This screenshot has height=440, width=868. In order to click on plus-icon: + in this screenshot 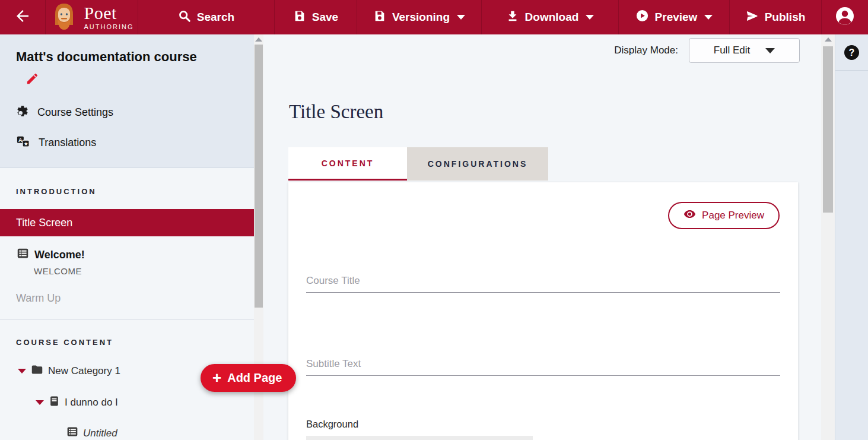, I will do `click(217, 378)`.